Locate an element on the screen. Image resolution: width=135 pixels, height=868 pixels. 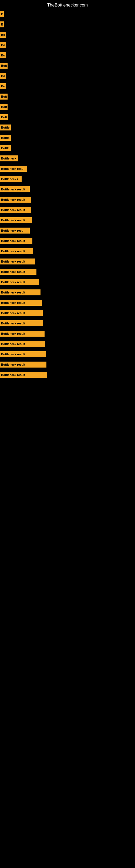
bar-label-4: Bo is located at coordinates (3, 45).